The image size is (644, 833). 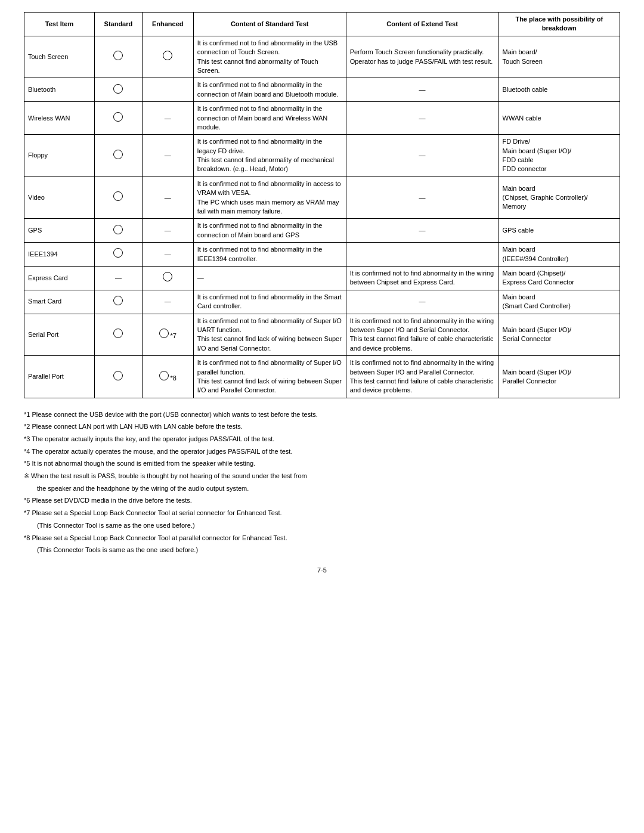 What do you see at coordinates (168, 24) in the screenshot?
I see `header-enhanced: Enhanced` at bounding box center [168, 24].